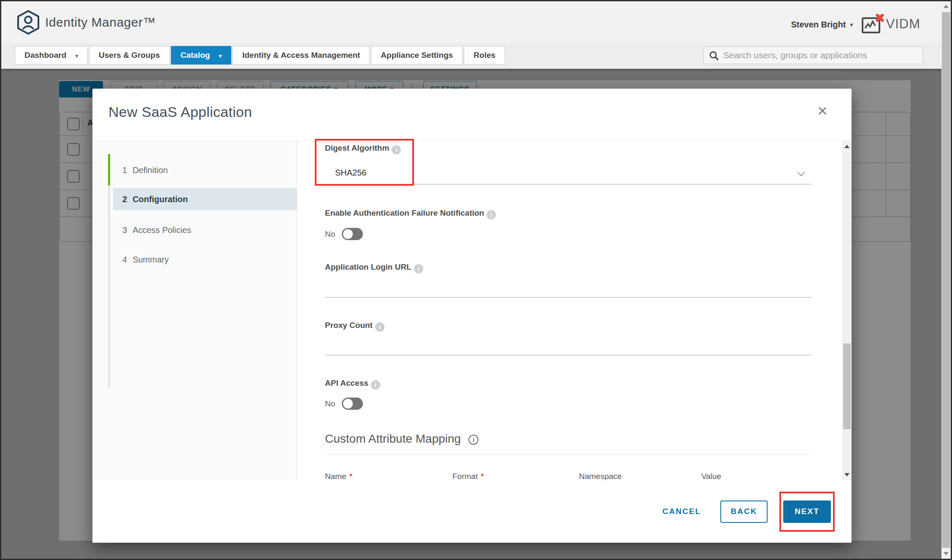  I want to click on digest-algorithm-label: Digest Algorithmi, so click(363, 149).